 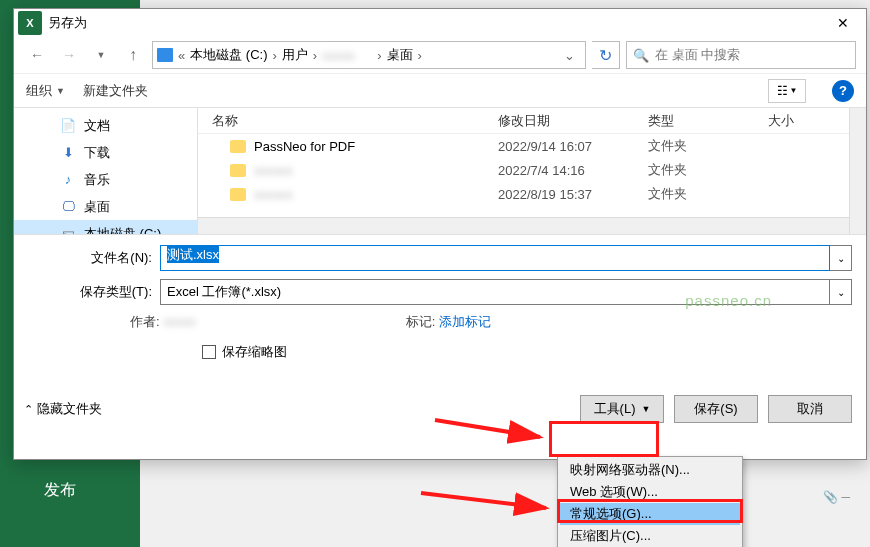 I want to click on add-tags-link: 添加标记, so click(x=465, y=322).